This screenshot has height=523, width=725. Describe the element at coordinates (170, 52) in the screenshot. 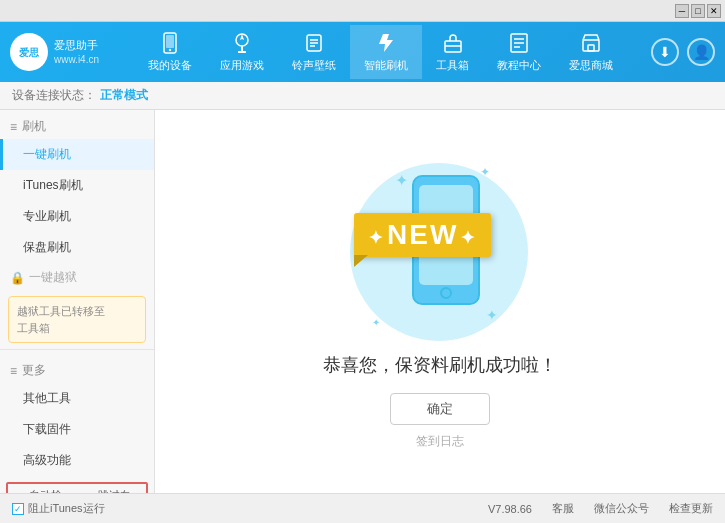

I see `nav-item-my-device: 我的设备` at that location.